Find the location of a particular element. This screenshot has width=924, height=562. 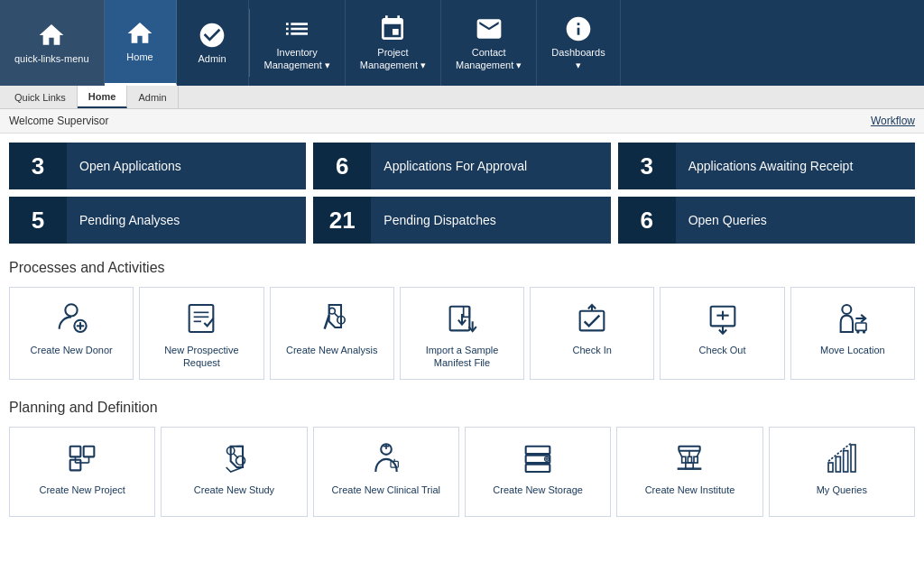

breadcrumb-quick-links: Quick Links is located at coordinates (41, 97).